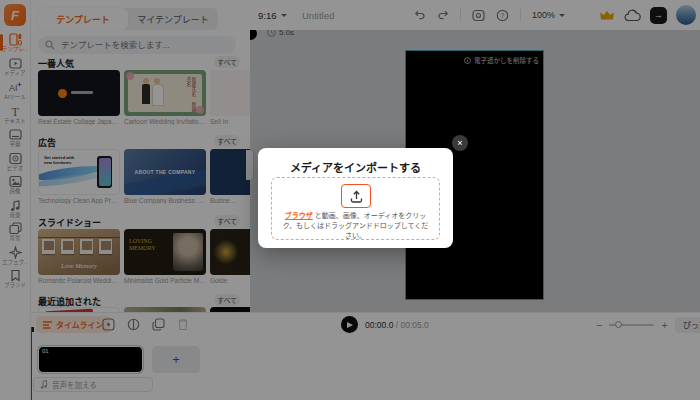  Describe the element at coordinates (356, 226) in the screenshot. I see `dropzone-instructions: ブラウザ と動画、画像、オーディオをクリック、もしくはドラッグアンドドロップして…` at that location.